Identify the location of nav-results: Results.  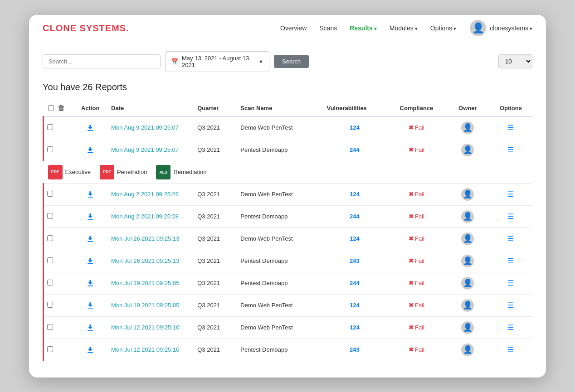
(363, 28).